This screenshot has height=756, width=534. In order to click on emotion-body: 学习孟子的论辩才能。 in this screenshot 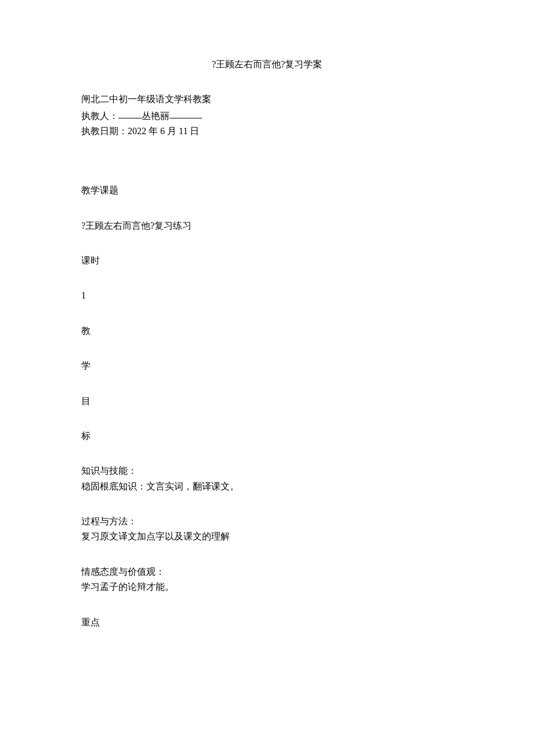, I will do `click(267, 587)`.